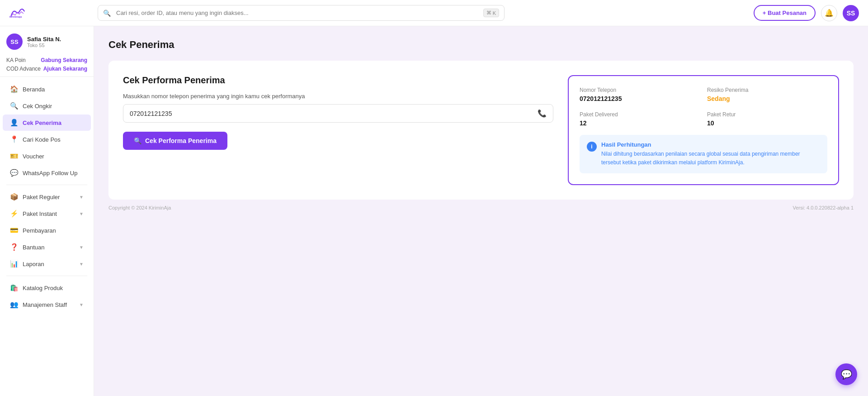 The image size is (868, 396). Describe the element at coordinates (40, 214) in the screenshot. I see `sidebar-item-label-paket-instant: Paket Instant` at that location.